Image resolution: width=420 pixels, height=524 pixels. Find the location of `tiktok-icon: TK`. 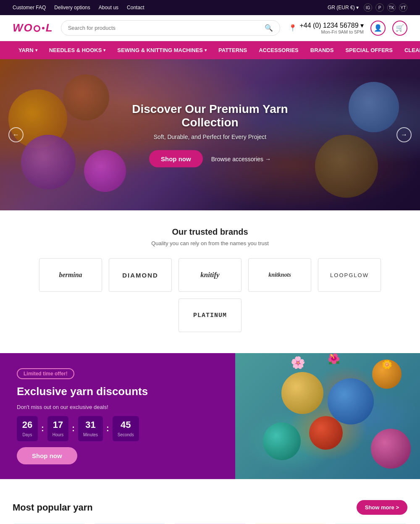

tiktok-icon: TK is located at coordinates (391, 8).